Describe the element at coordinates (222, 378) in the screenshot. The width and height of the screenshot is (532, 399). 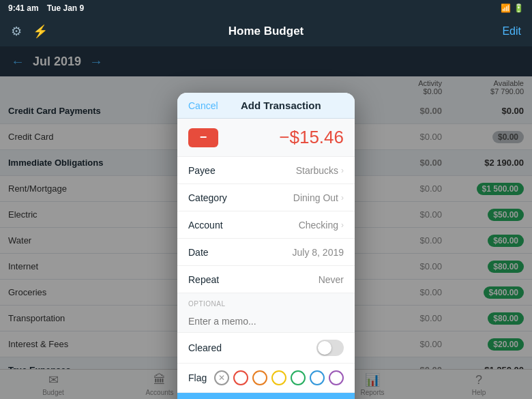
I see `flag-none-button: ✕` at that location.